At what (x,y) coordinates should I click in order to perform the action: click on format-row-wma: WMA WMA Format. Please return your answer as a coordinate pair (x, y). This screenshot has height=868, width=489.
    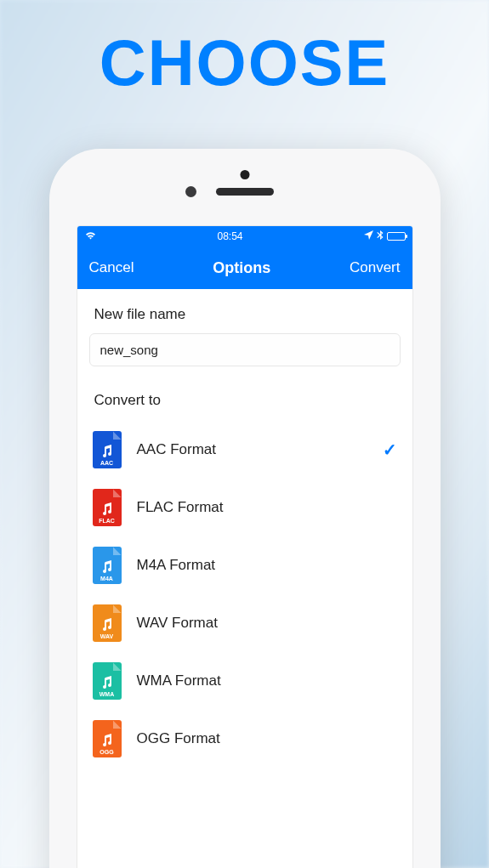
    Looking at the image, I should click on (245, 681).